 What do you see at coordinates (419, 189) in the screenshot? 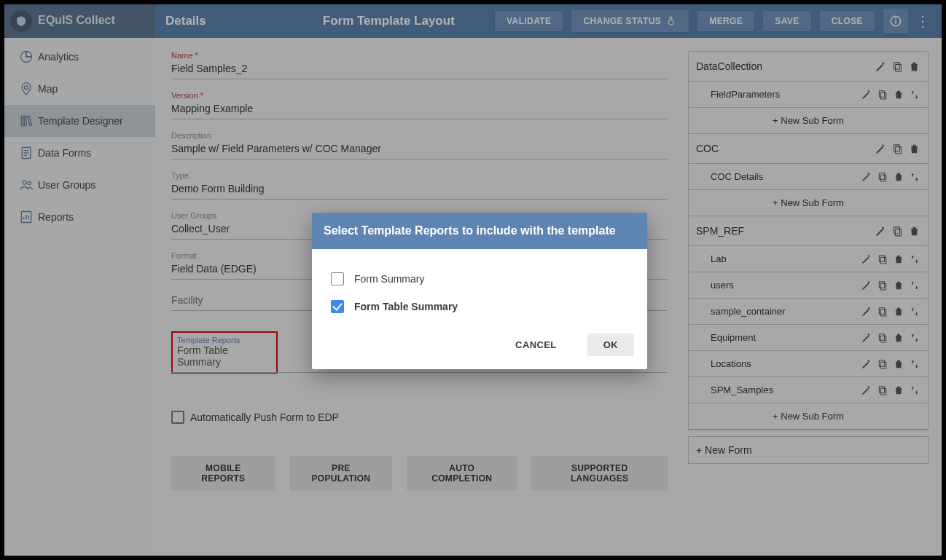
I see `type-field` at bounding box center [419, 189].